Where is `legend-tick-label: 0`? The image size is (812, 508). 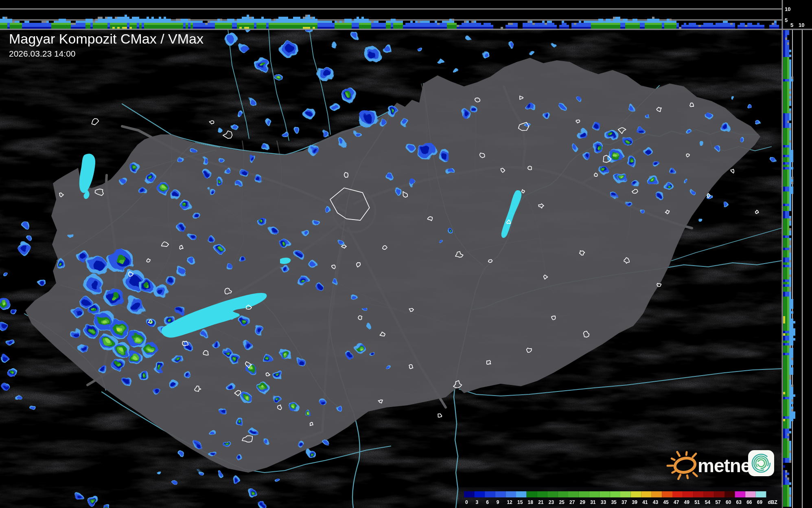
legend-tick-label: 0 is located at coordinates (466, 502).